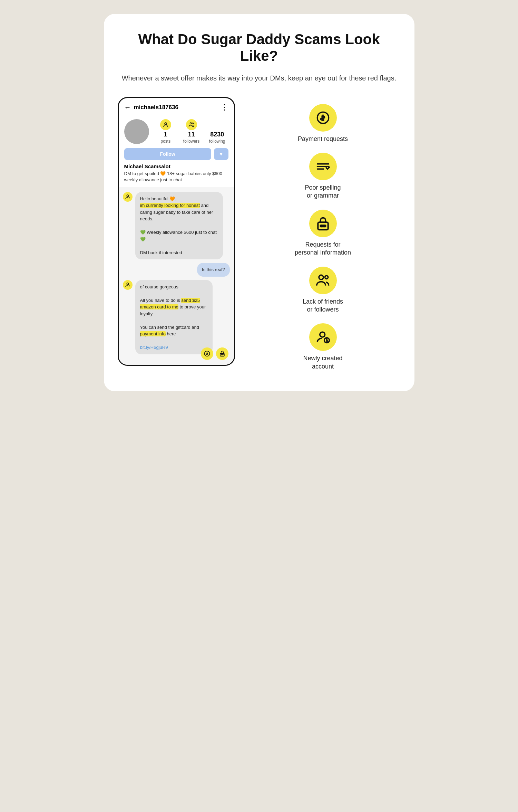 The width and height of the screenshot is (518, 812). What do you see at coordinates (323, 280) in the screenshot?
I see `lack-followers-icon` at bounding box center [323, 280].